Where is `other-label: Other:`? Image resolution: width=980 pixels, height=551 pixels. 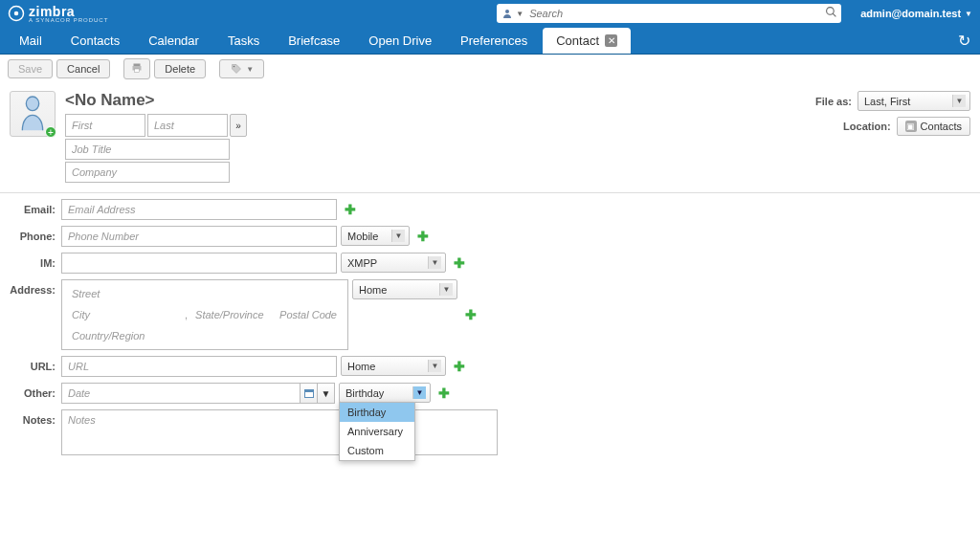
other-label: Other: is located at coordinates (28, 390).